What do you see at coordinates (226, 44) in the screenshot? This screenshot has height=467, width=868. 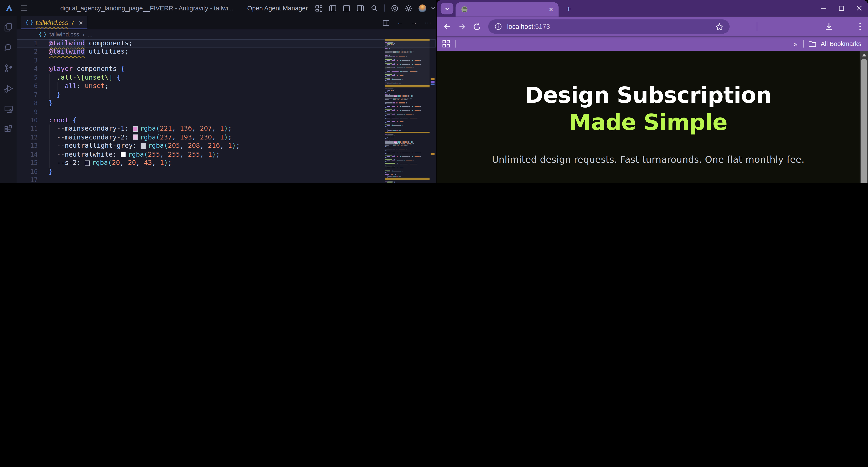 I see `code-line: 1@tailwind components;` at bounding box center [226, 44].